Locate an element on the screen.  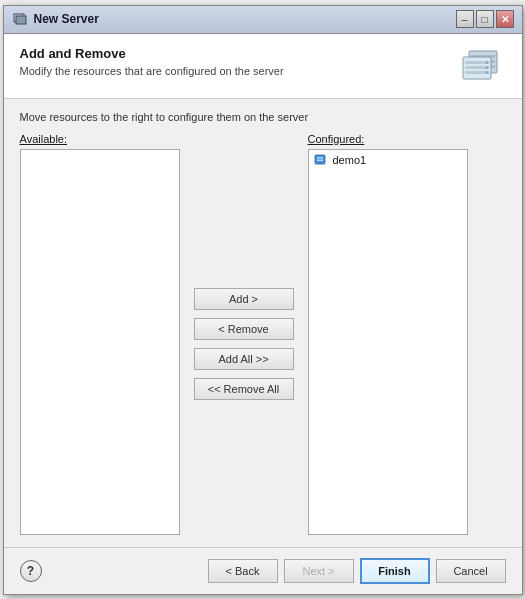
close-button: ✕ is located at coordinates (505, 19).